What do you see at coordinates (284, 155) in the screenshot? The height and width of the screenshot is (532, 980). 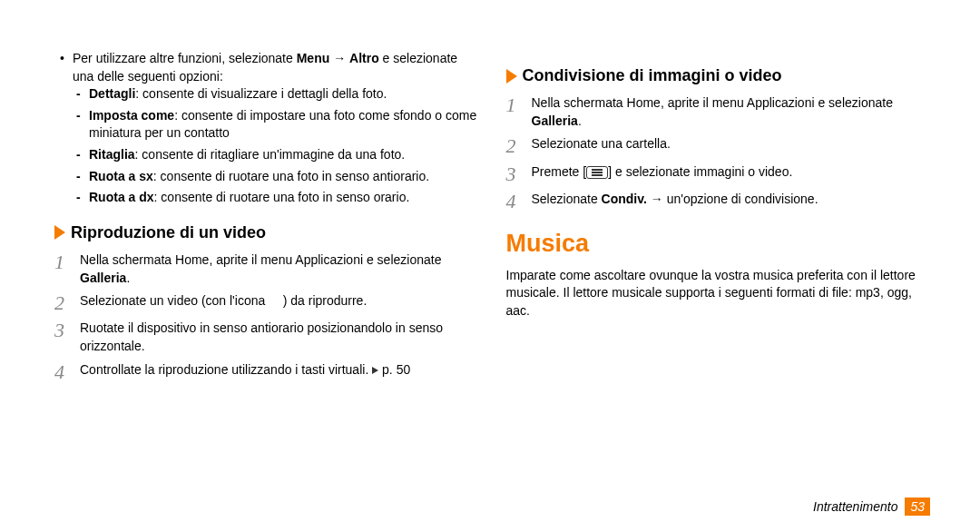 I see `dash-item: Ritaglia: consente di ritagliare un'imma…` at bounding box center [284, 155].